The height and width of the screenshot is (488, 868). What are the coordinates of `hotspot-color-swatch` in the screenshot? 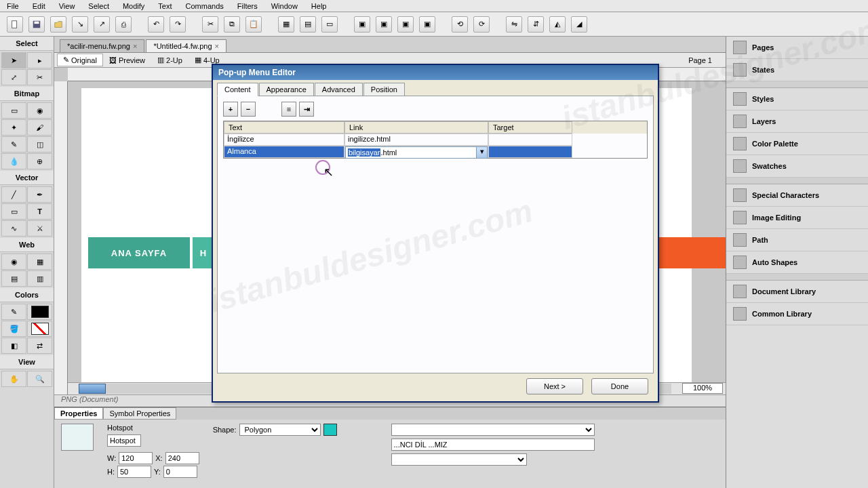 It's located at (330, 430).